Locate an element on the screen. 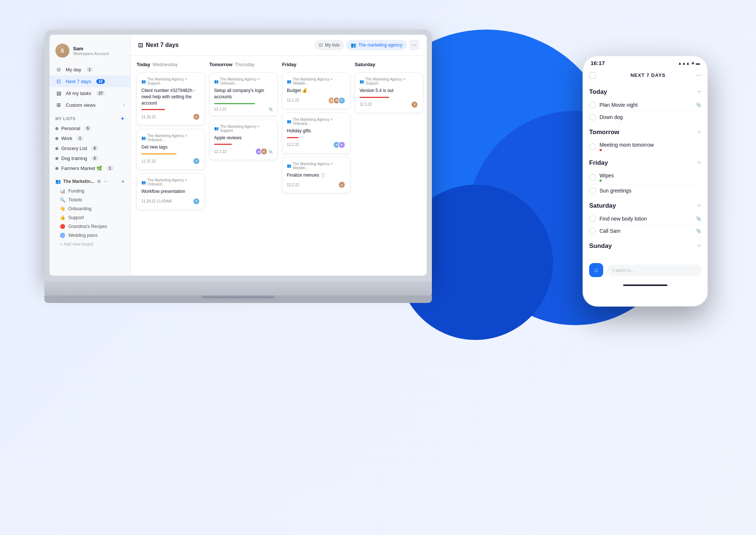 The image size is (756, 535). phone-bottom-bar: ⌂ I want to... is located at coordinates (645, 270).